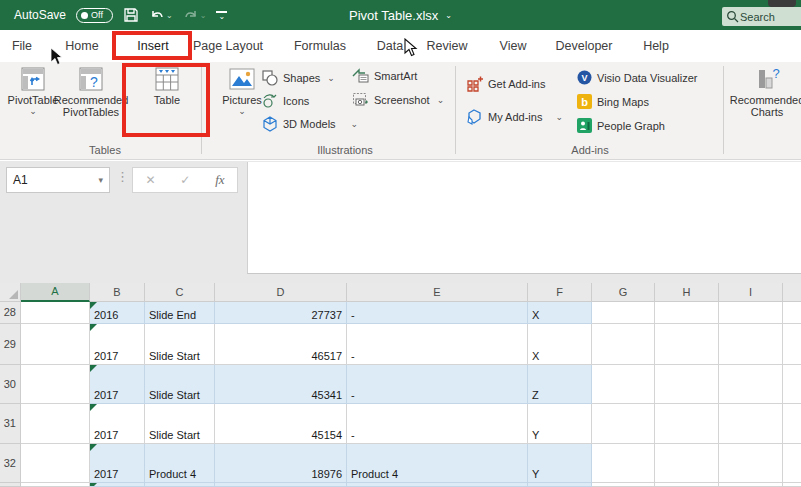 This screenshot has height=487, width=801. I want to click on cell-a32, so click(56, 464).